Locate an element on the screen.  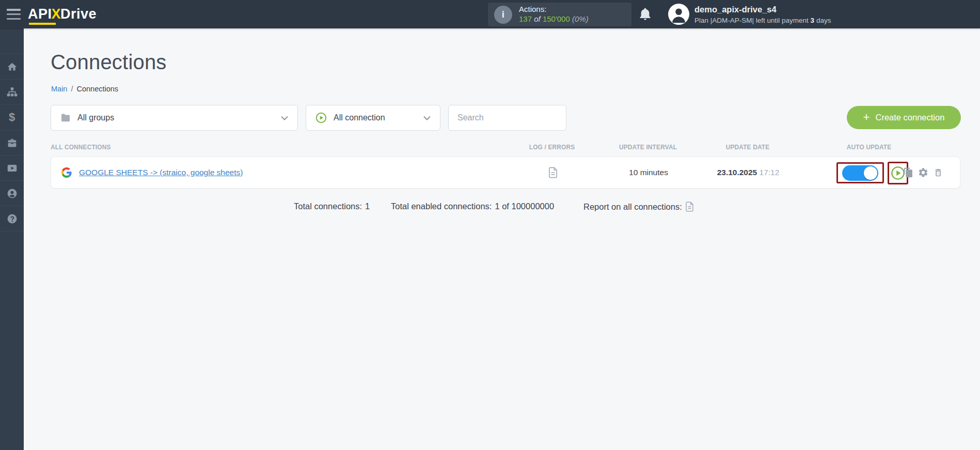
copy-icon is located at coordinates (908, 173).